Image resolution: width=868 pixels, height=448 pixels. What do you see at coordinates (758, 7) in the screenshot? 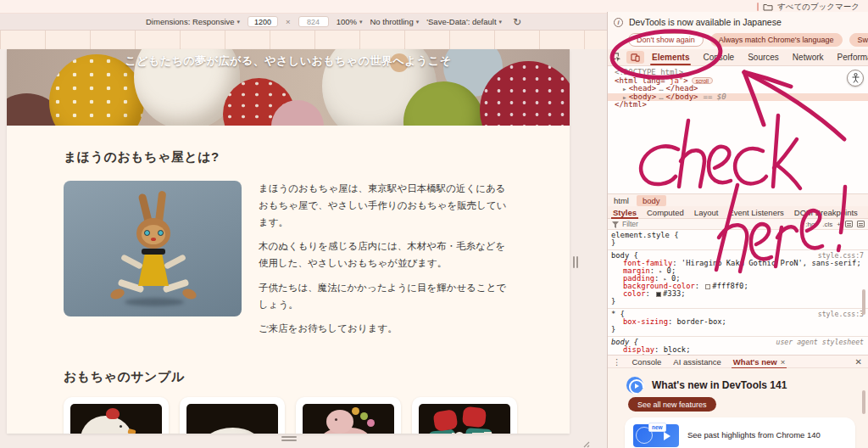
I see `bookmarks-separator` at bounding box center [758, 7].